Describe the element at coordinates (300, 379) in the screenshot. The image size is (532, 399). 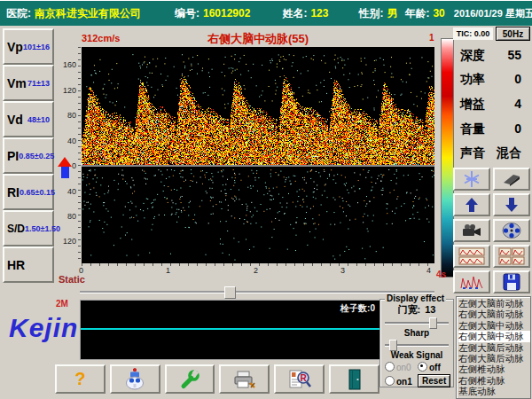
I see `report-button: R` at that location.